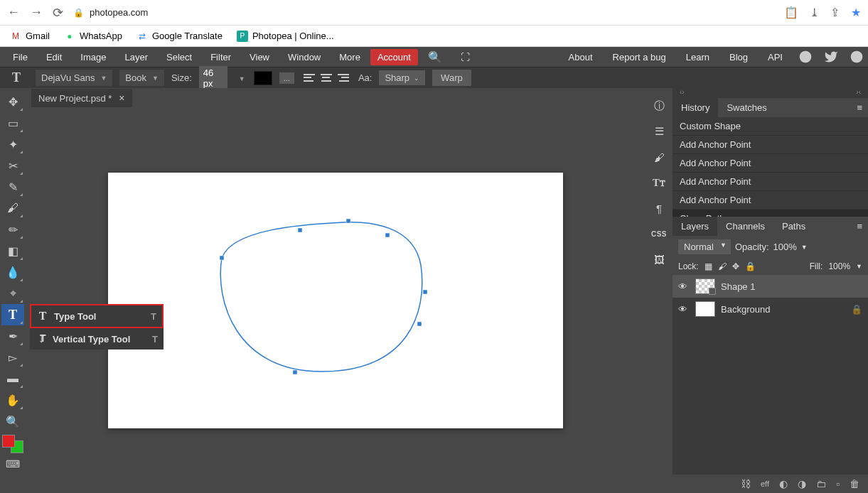 The image size is (868, 493). I want to click on bookmark-photopea: P Photopea | Online..., so click(286, 36).